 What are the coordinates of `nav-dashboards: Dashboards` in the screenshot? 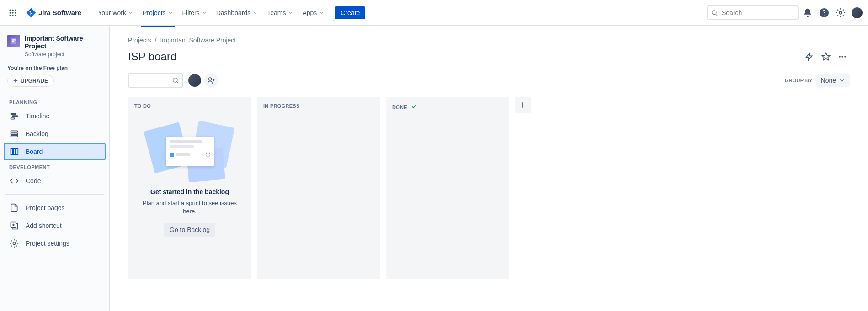 It's located at (237, 13).